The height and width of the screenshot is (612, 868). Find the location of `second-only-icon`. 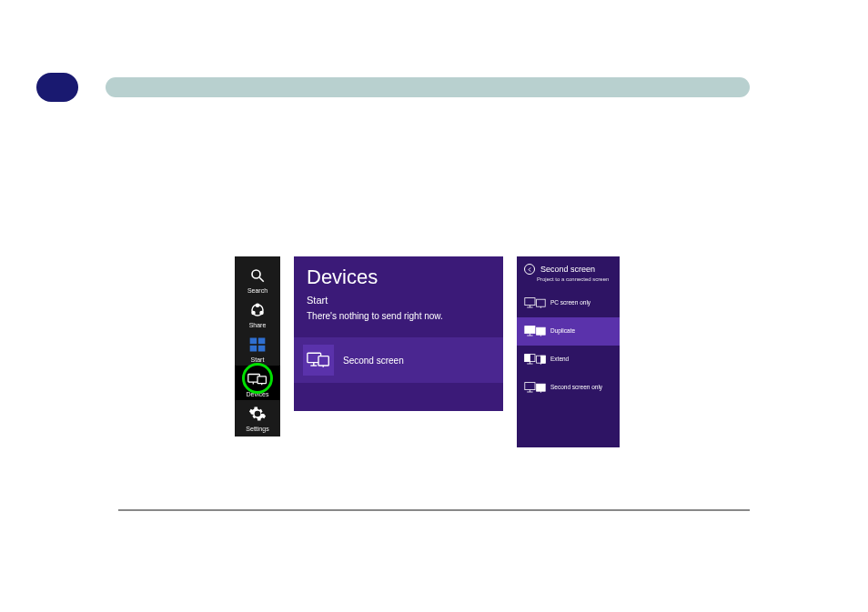

second-only-icon is located at coordinates (534, 387).